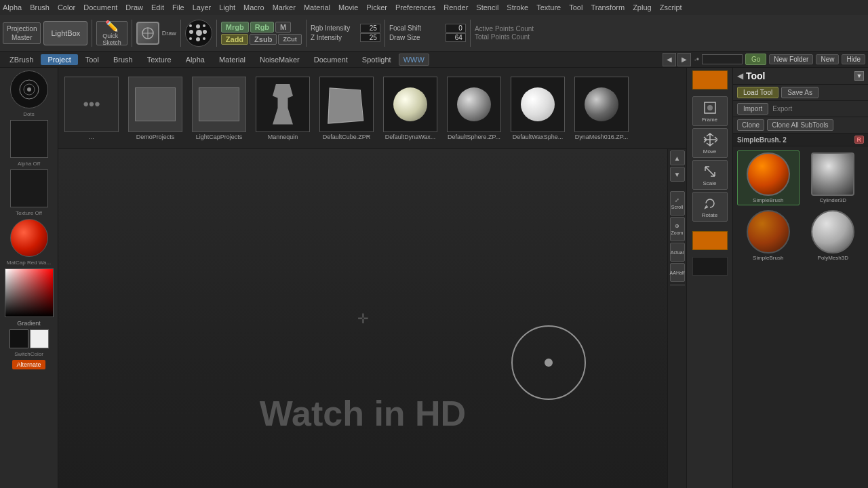 This screenshot has height=488, width=868. I want to click on material-sphere, so click(29, 238).